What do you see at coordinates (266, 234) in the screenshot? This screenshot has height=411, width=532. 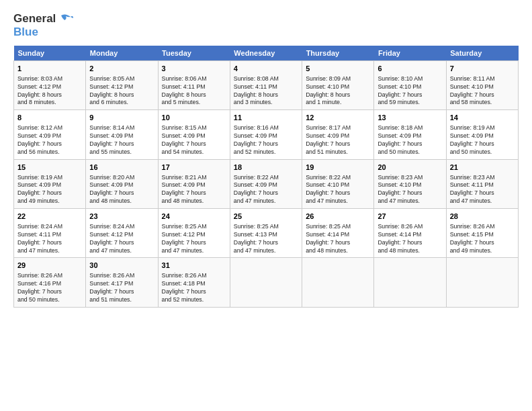 I see `calendar-cell: 25Sunrise: 8:25 AM Sunset: 4:13 PM Dayli…` at bounding box center [266, 234].